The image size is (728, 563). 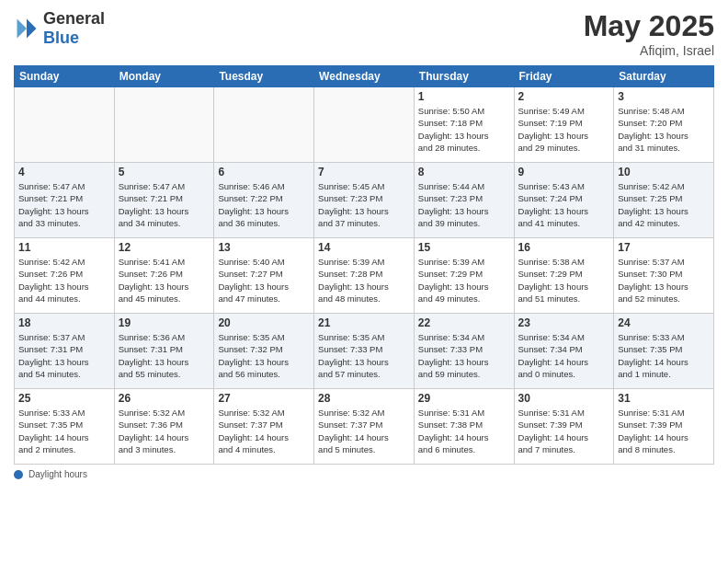 I want to click on day-number: 23, so click(x=564, y=323).